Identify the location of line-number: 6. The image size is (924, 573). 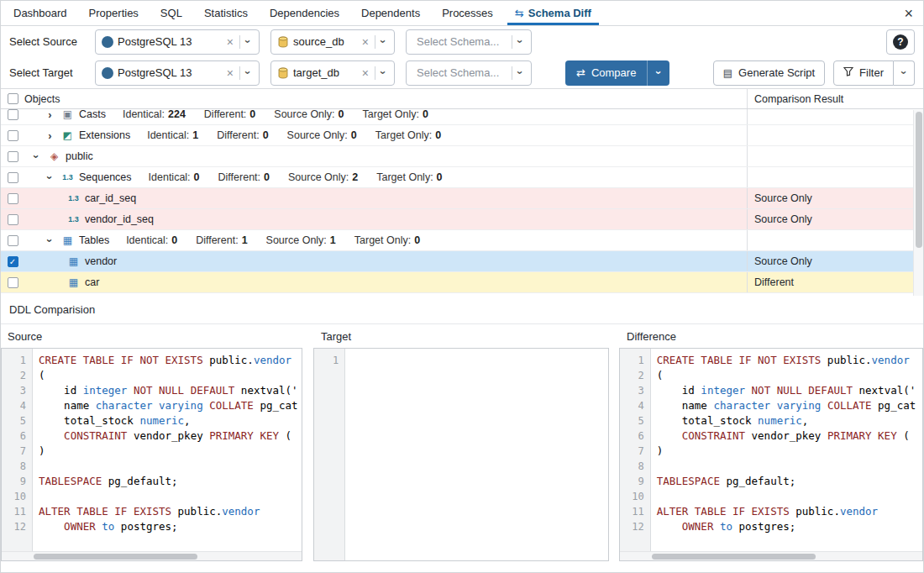
(17, 436).